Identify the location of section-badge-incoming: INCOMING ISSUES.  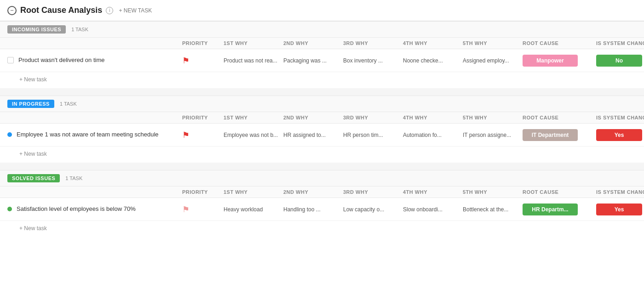
(37, 29).